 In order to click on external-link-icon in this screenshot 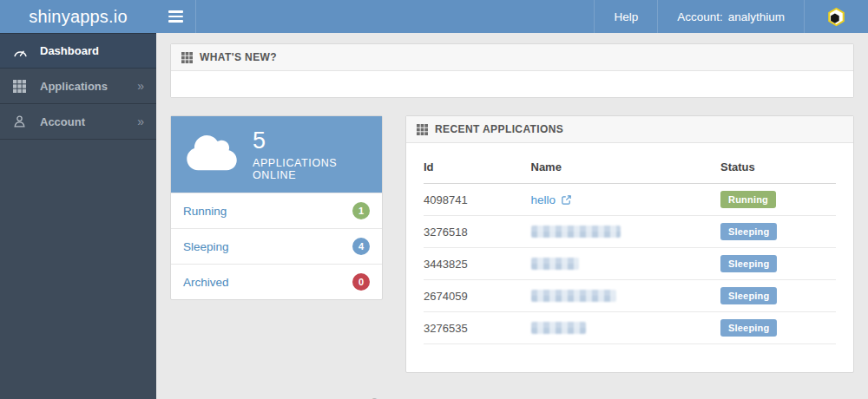, I will do `click(566, 200)`.